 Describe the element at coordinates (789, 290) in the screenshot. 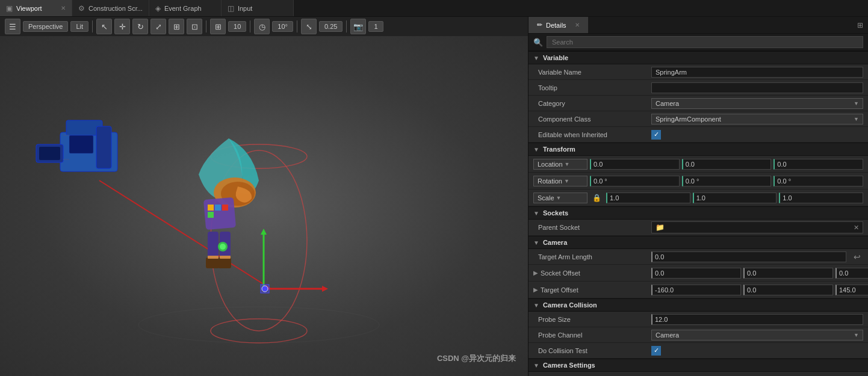

I see `target-offset-y-input` at that location.